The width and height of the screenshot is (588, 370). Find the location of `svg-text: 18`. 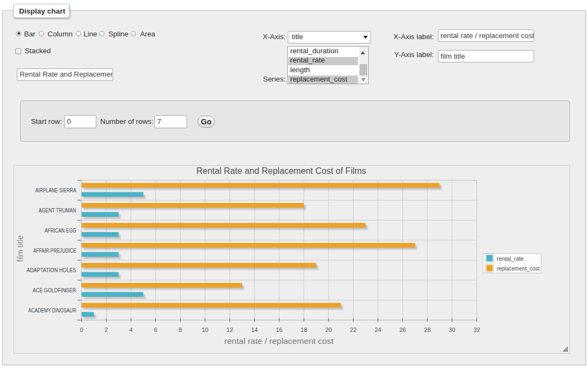

svg-text: 18 is located at coordinates (304, 330).